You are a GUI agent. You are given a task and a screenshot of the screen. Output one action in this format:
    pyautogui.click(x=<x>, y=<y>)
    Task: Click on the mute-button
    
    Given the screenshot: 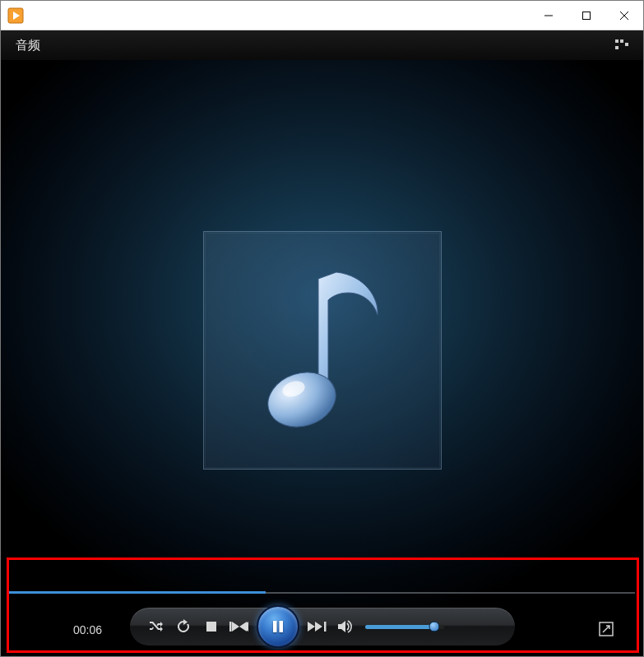 What is the action you would take?
    pyautogui.click(x=345, y=627)
    